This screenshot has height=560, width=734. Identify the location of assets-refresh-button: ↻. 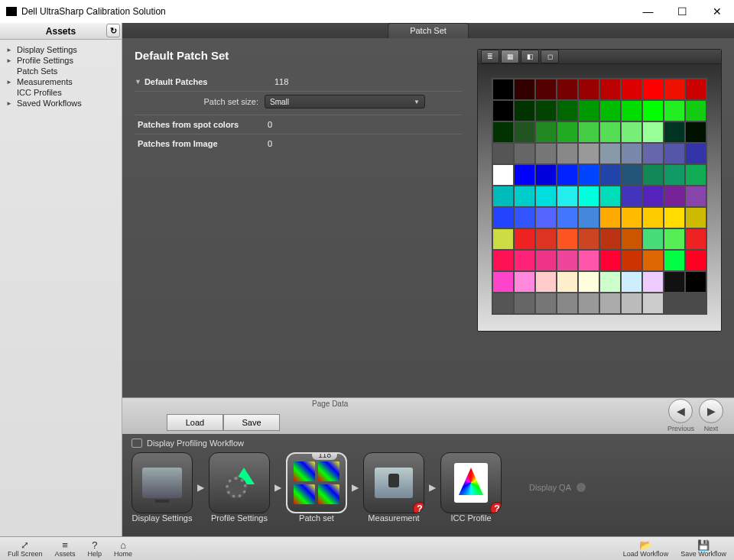
(113, 31).